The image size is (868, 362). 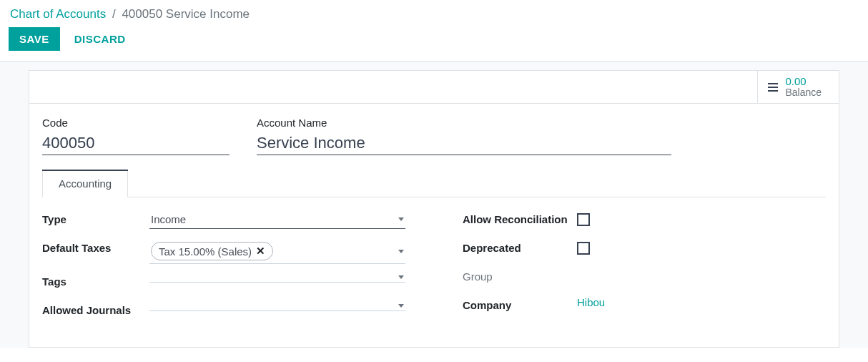 I want to click on tax-tag-text: Tax 15.00% (Sales), so click(x=205, y=252).